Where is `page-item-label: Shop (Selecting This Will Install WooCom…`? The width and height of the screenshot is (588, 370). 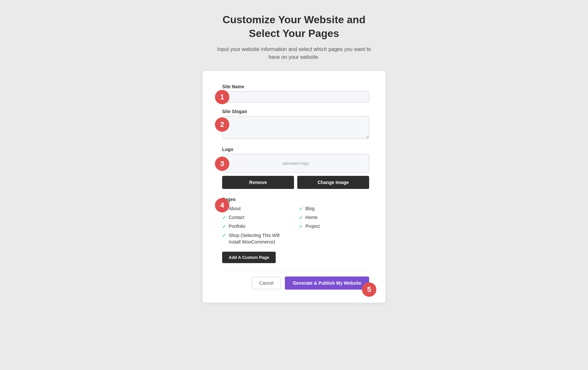
page-item-label: Shop (Selecting This Will Install WooCom… is located at coordinates (261, 239).